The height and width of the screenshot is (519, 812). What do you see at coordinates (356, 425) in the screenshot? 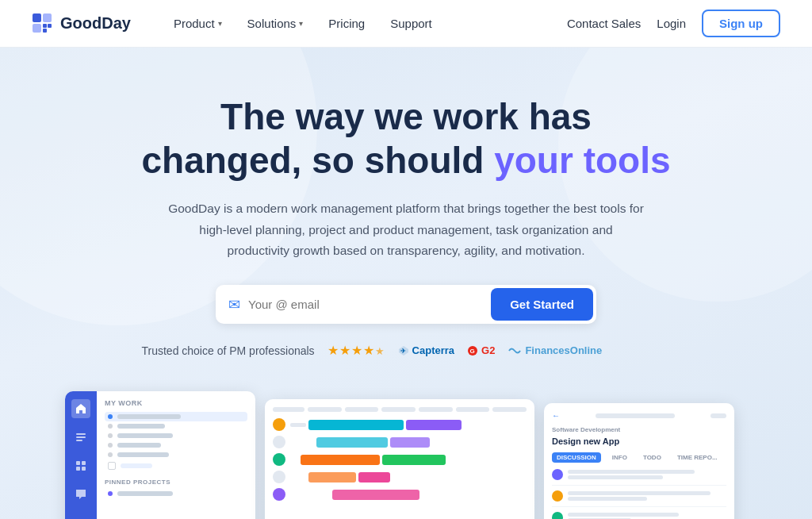
I see `gantt-bar-cyan` at bounding box center [356, 425].